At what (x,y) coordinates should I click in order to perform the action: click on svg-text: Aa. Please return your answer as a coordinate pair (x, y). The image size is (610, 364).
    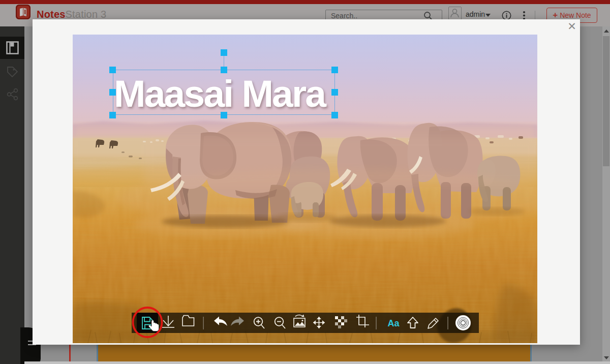
    Looking at the image, I should click on (393, 323).